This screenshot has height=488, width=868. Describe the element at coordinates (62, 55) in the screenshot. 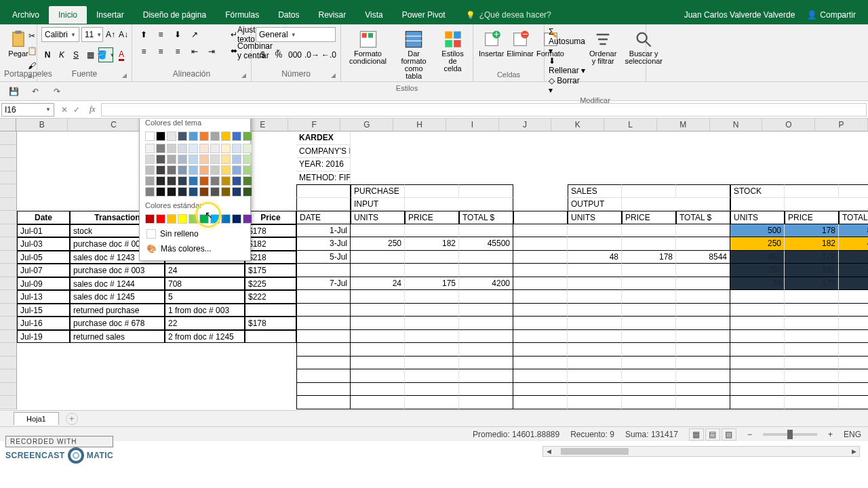

I see `italic-button: K` at that location.